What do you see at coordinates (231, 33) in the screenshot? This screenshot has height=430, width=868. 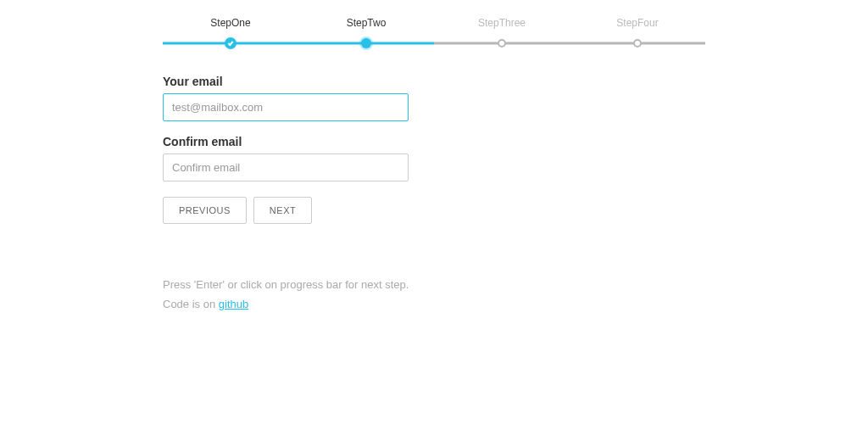 I see `step-one: StepOne` at bounding box center [231, 33].